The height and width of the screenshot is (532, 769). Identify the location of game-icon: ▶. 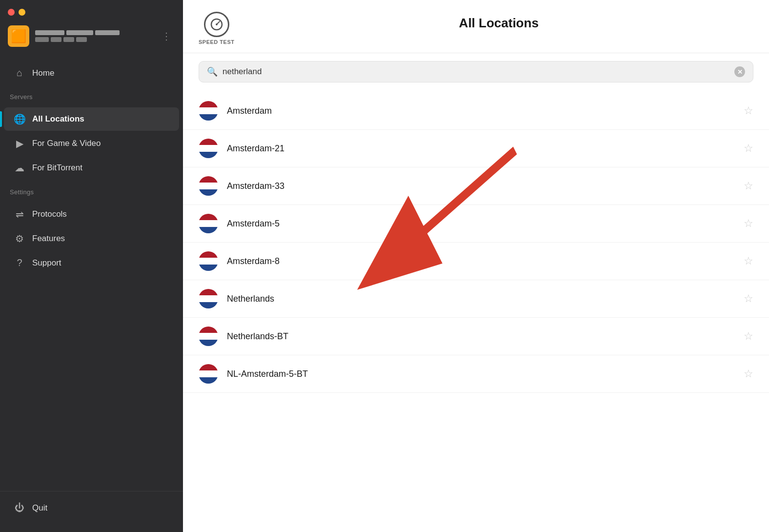
(20, 143).